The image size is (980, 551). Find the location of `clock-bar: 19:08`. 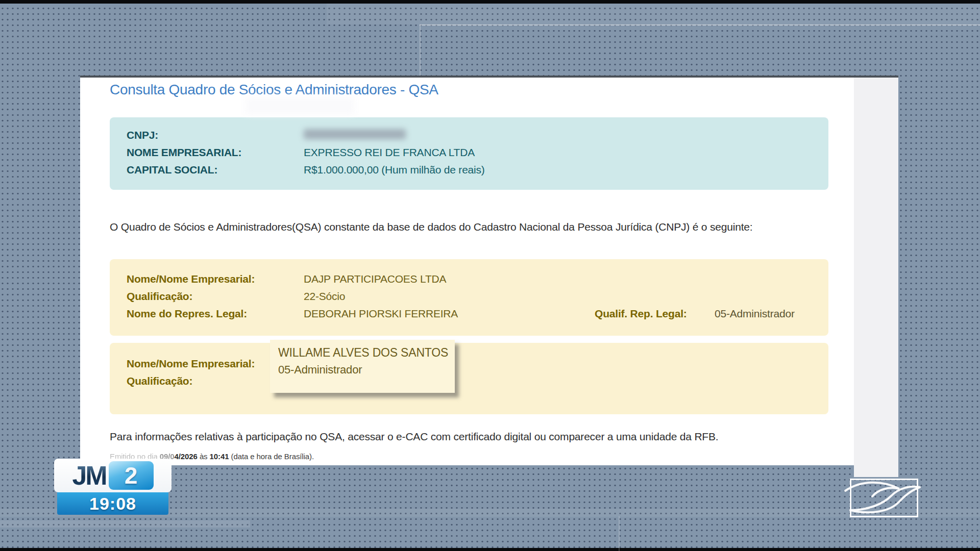

clock-bar: 19:08 is located at coordinates (113, 504).